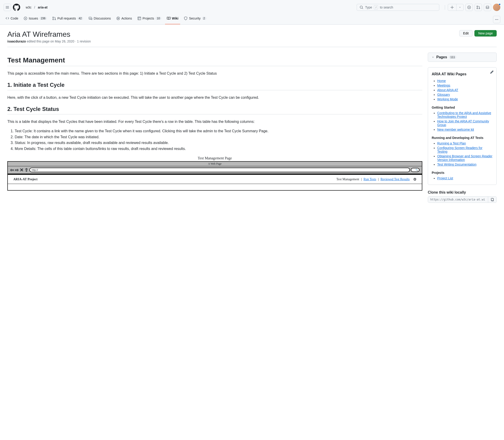 Image resolution: width=504 pixels, height=440 pixels. I want to click on sidebar-link: Contributing to the ARIA and Assistive T…, so click(464, 115).